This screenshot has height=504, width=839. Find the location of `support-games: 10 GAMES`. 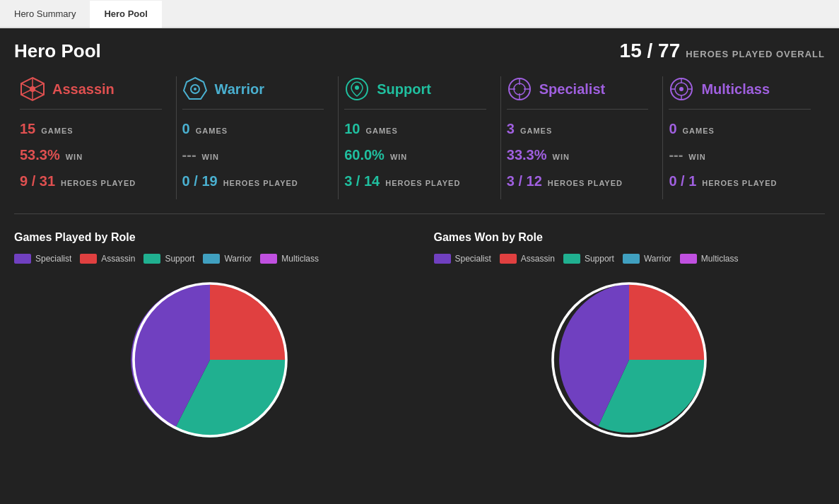

support-games: 10 GAMES is located at coordinates (416, 129).